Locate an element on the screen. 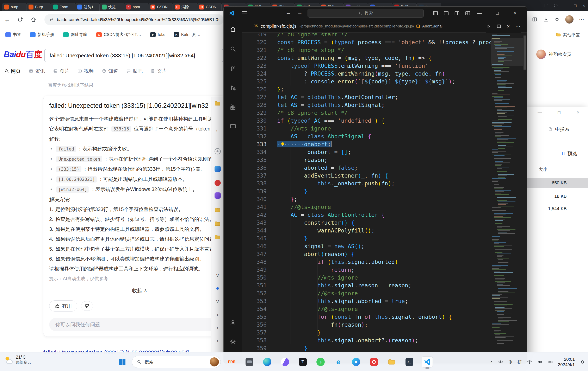 Image resolution: width=588 pixels, height=371 pixels. browser-tab: CCSDN is located at coordinates (209, 7).